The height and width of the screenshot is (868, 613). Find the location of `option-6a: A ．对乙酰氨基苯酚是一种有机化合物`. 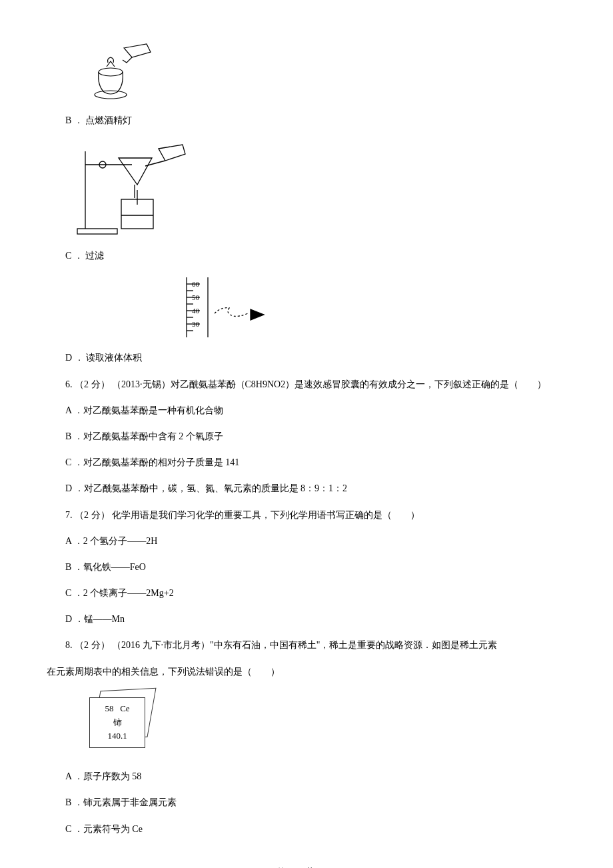

option-6a: A ．对乙酰氨基苯酚是一种有机化合物 is located at coordinates (306, 411).